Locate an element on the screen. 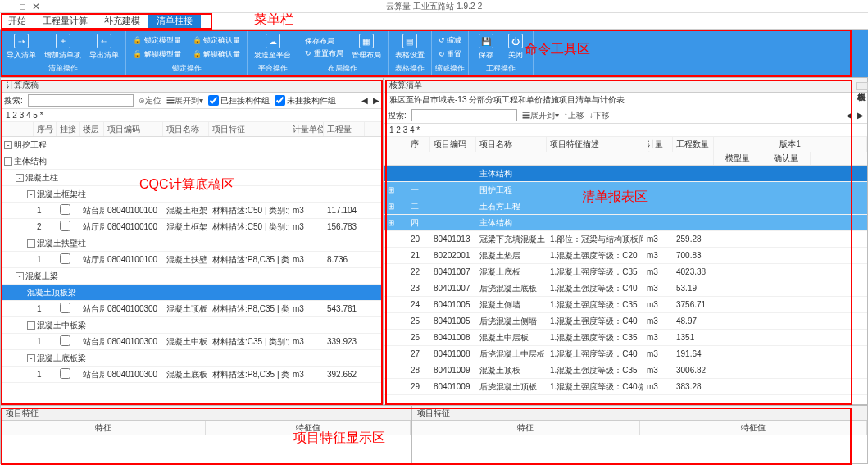 Image resolution: width=868 pixels, height=469 pixels. table-row: 27 80401008 后浇混凝土中层板 1.混凝土强度等级：C40 m3 19… is located at coordinates (626, 354).